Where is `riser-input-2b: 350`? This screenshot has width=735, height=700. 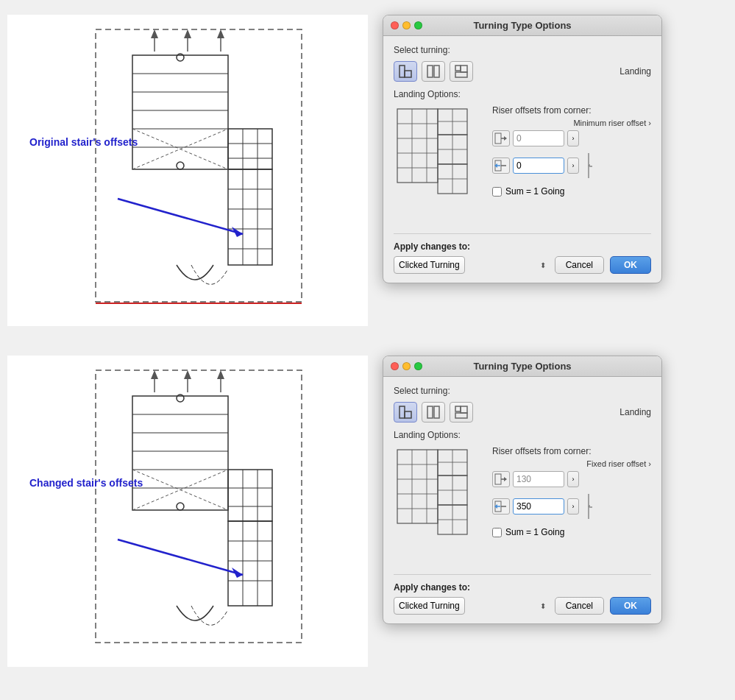
riser-input-2b: 350 is located at coordinates (539, 506).